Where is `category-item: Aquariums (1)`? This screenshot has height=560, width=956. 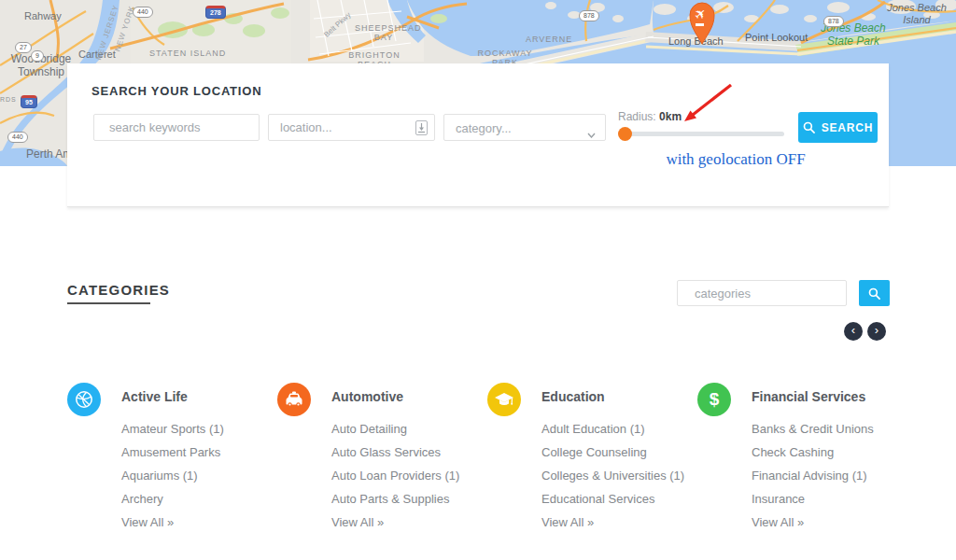 category-item: Aquariums (1) is located at coordinates (173, 476).